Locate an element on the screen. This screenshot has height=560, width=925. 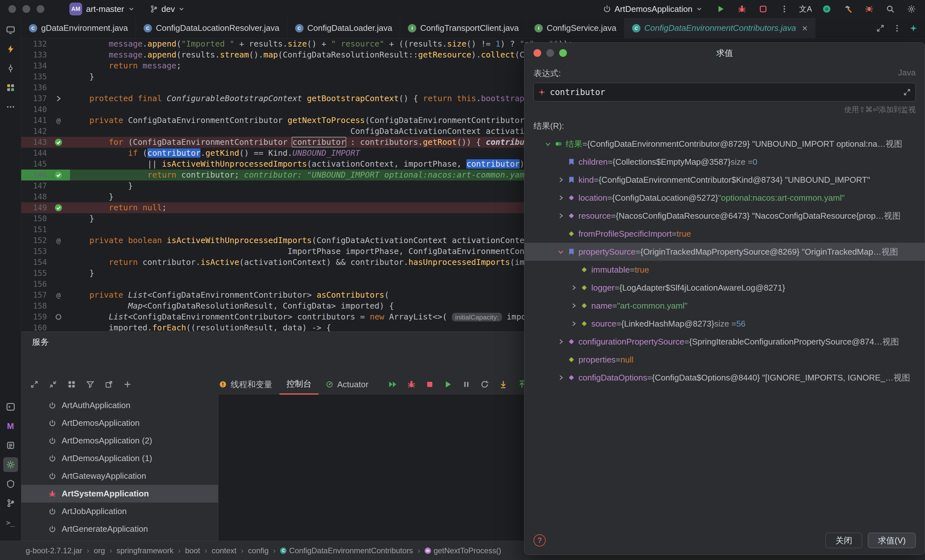
search-icon is located at coordinates (890, 9).